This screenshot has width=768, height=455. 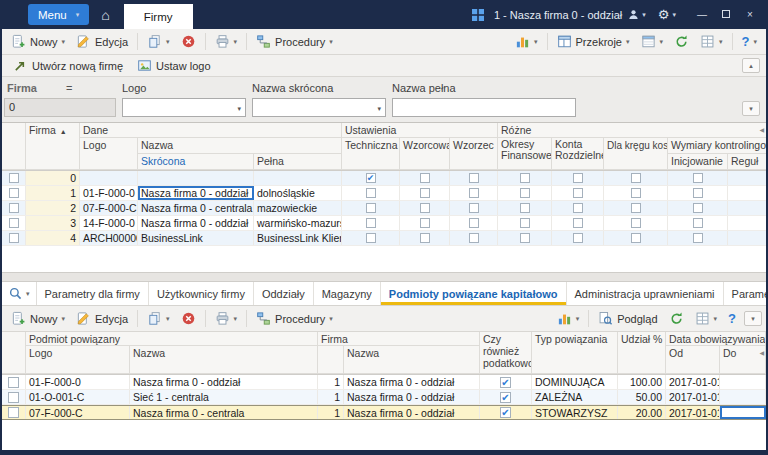 I want to click on detail-tab: Parametry dla firmy, so click(x=93, y=294).